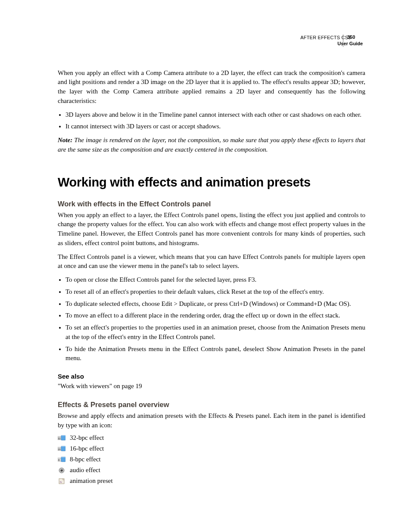 This screenshot has height=532, width=411. I want to click on guide-label: User Guide, so click(350, 44).